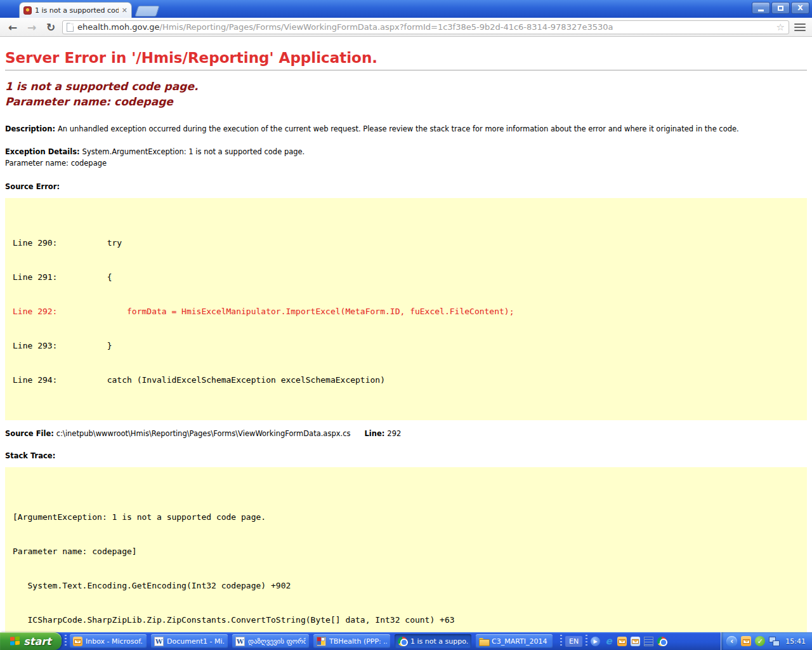  I want to click on description-text: An unhandled exception occurred during t…, so click(398, 129).